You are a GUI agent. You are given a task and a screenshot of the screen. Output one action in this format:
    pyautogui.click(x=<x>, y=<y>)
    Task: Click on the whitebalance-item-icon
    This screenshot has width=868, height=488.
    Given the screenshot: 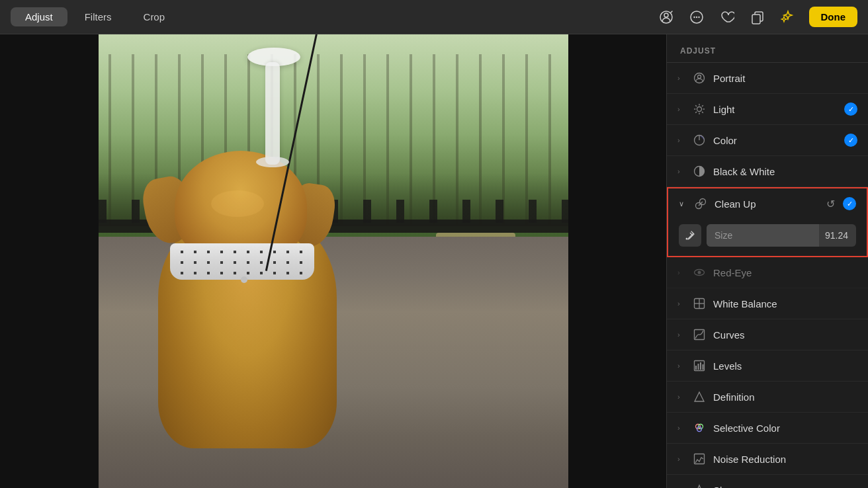 What is the action you would take?
    pyautogui.click(x=699, y=304)
    